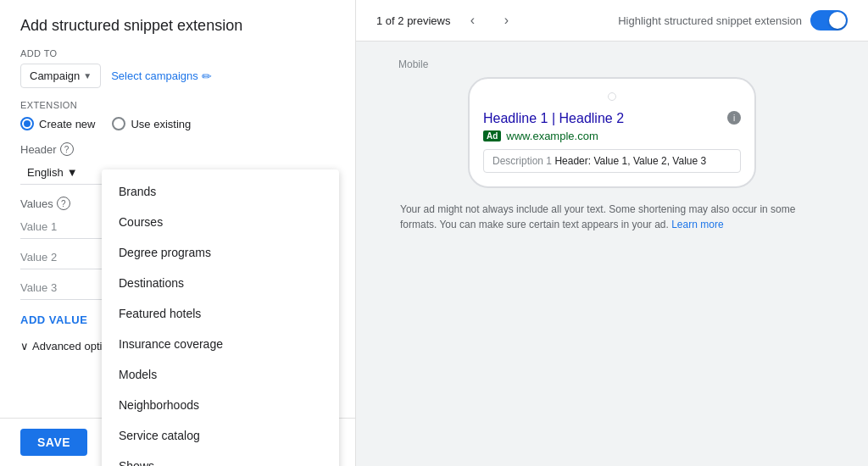 The image size is (868, 466). What do you see at coordinates (414, 20) in the screenshot?
I see `preview-counter: 1 of 2 previews` at bounding box center [414, 20].